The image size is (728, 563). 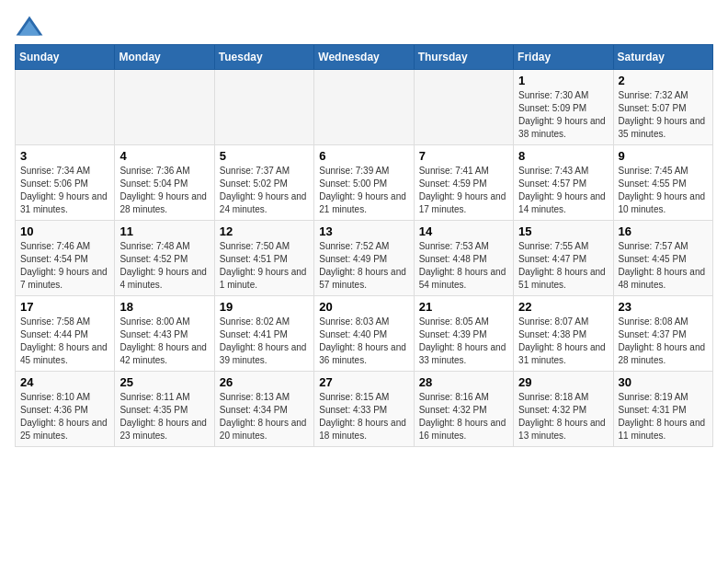 I want to click on weekday-header-saturday: Saturday, so click(x=663, y=57).